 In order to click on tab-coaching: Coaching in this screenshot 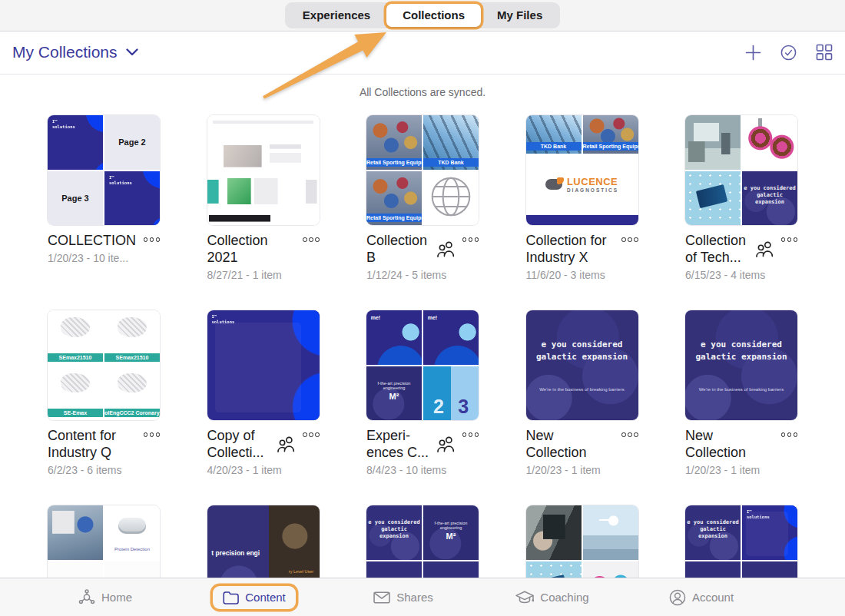, I will do `click(552, 598)`.